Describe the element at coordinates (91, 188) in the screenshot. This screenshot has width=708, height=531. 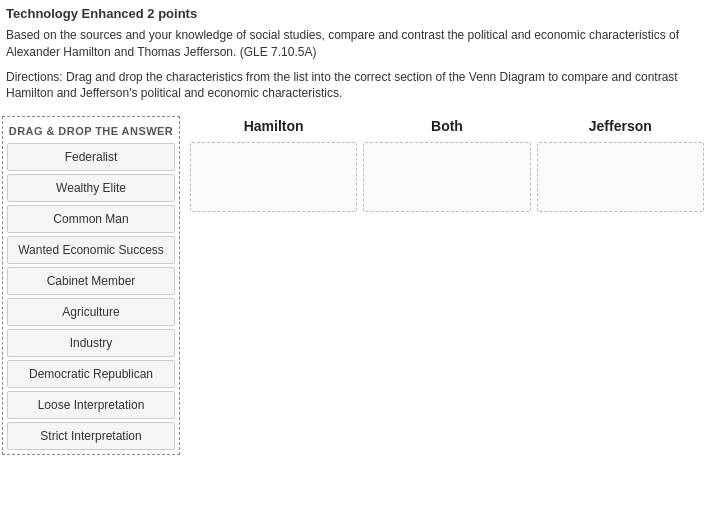
I see `drag-item-1: Wealthy Elite` at that location.